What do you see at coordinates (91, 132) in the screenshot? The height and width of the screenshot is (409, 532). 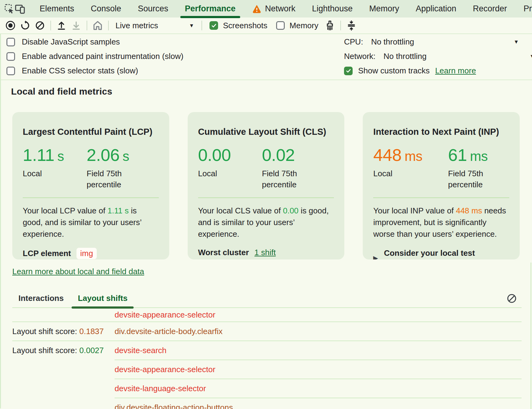 I see `lcp-card-title: Largest Contentful Paint (LCP)` at bounding box center [91, 132].